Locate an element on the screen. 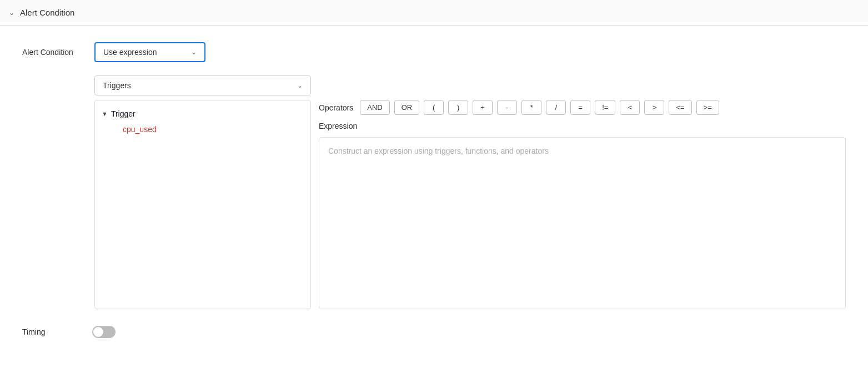  operator-not-equals-button: != is located at coordinates (605, 108).